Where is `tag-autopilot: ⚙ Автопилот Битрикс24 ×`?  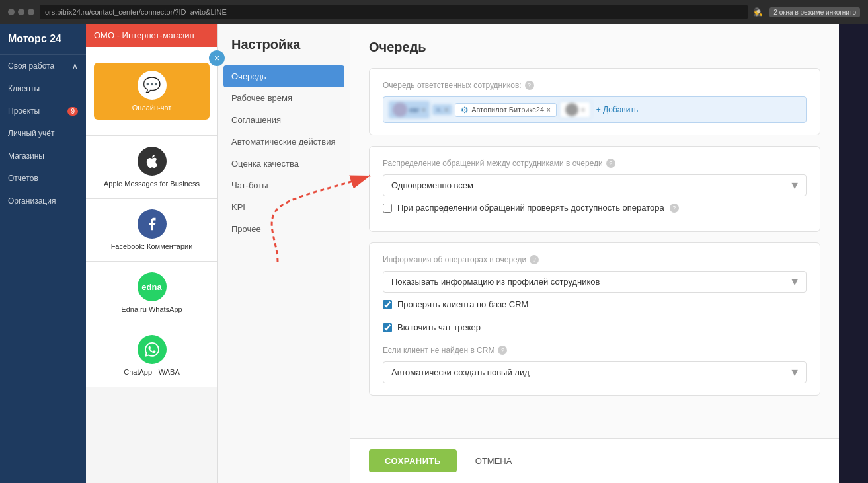 tag-autopilot: ⚙ Автопилот Битрикс24 × is located at coordinates (506, 110).